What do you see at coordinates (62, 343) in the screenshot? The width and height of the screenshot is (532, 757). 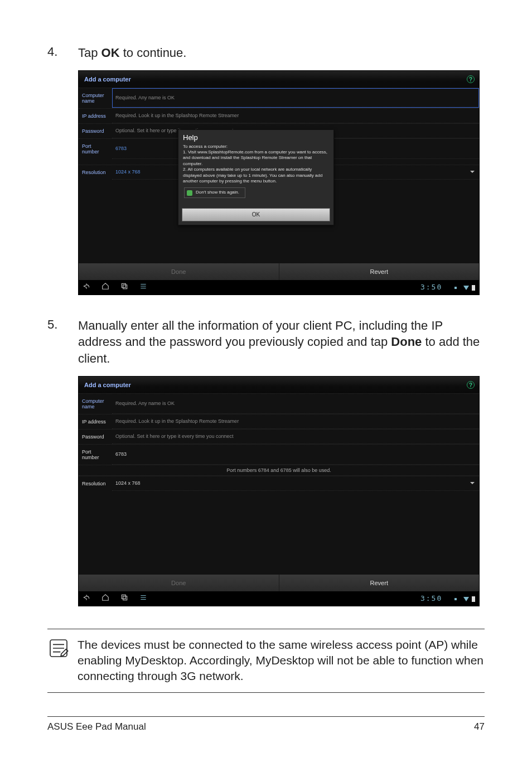 I see `step-5-number: 5.` at bounding box center [62, 343].